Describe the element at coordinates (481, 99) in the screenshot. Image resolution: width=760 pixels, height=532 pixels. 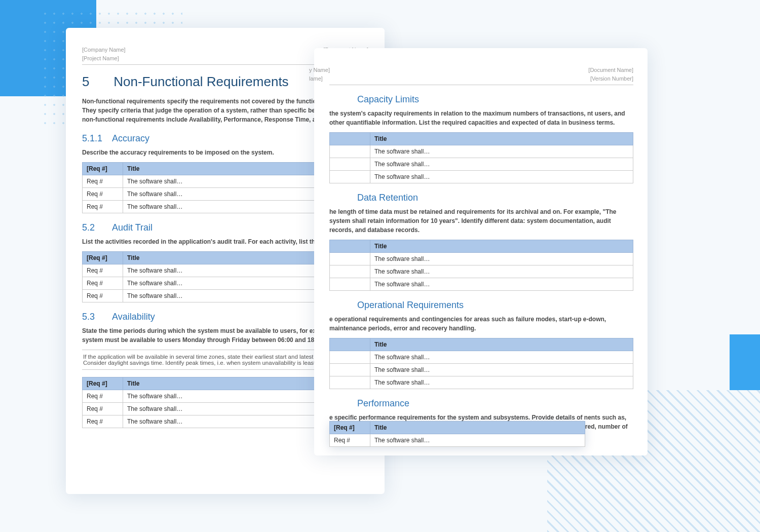
I see `subsection-heading-capacity: Capacity Limits` at that location.